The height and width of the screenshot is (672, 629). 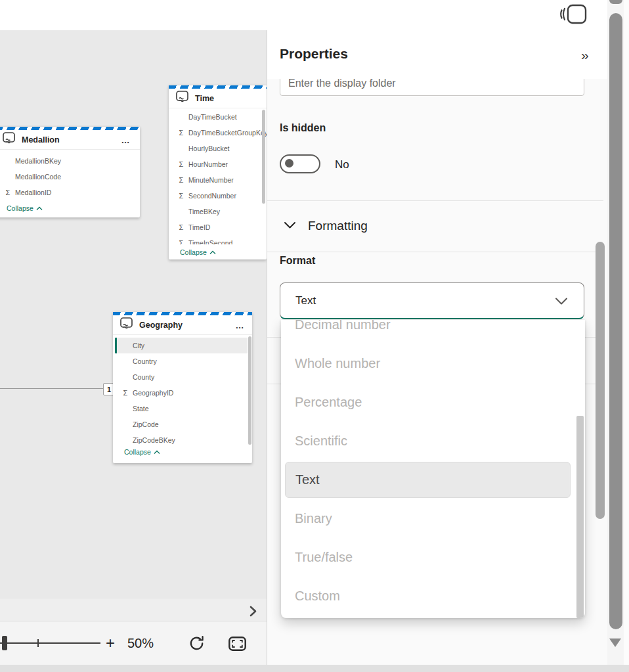 I want to click on bottom-strip, so click(x=314, y=669).